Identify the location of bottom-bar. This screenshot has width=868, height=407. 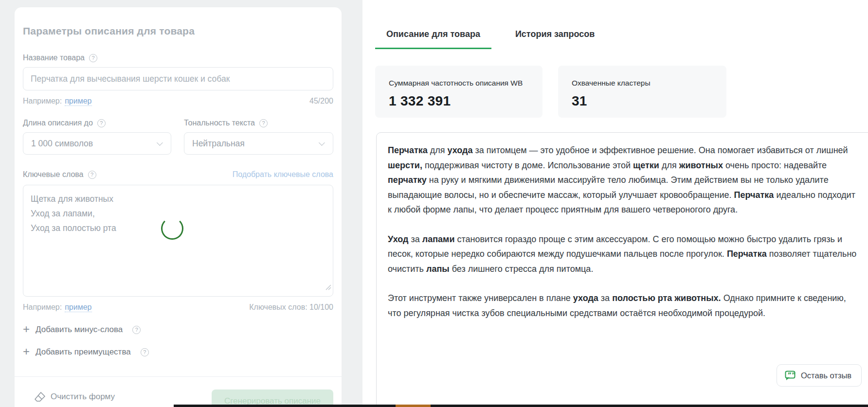
(521, 406).